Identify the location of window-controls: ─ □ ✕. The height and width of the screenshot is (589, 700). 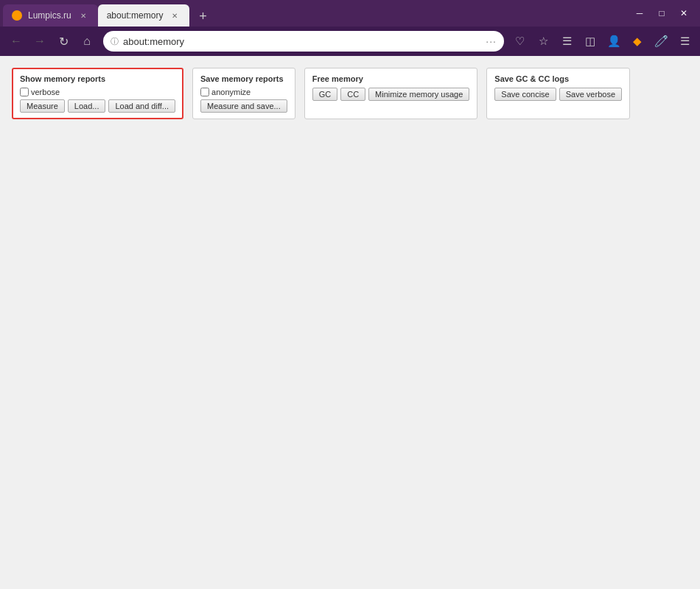
(662, 13).